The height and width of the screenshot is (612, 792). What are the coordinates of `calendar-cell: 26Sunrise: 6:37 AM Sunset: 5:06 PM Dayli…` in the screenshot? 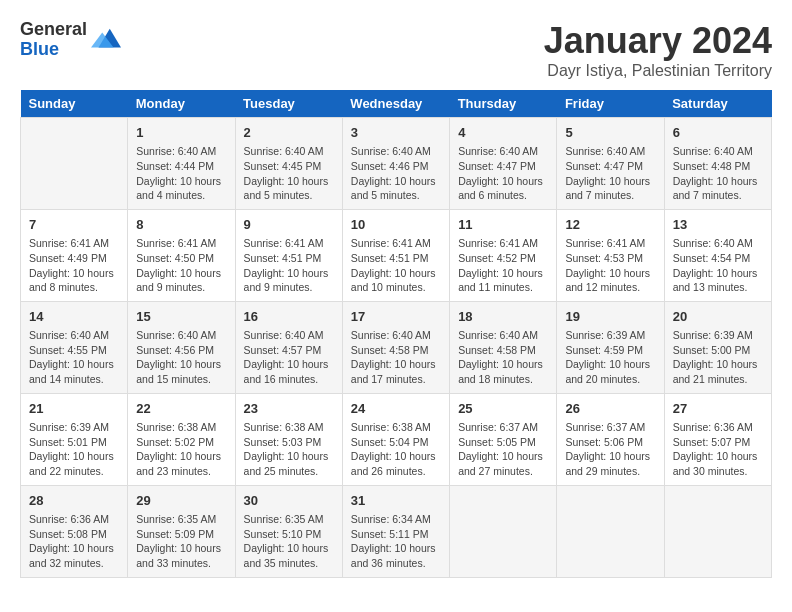 It's located at (610, 439).